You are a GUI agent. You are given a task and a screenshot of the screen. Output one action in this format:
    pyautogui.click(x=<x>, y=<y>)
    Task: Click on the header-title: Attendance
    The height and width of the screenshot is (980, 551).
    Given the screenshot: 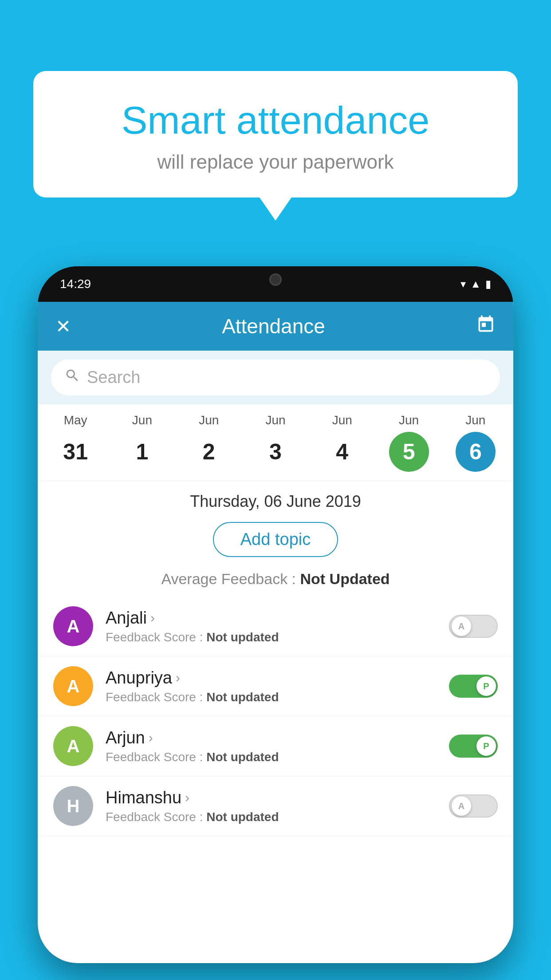 What is the action you would take?
    pyautogui.click(x=273, y=326)
    